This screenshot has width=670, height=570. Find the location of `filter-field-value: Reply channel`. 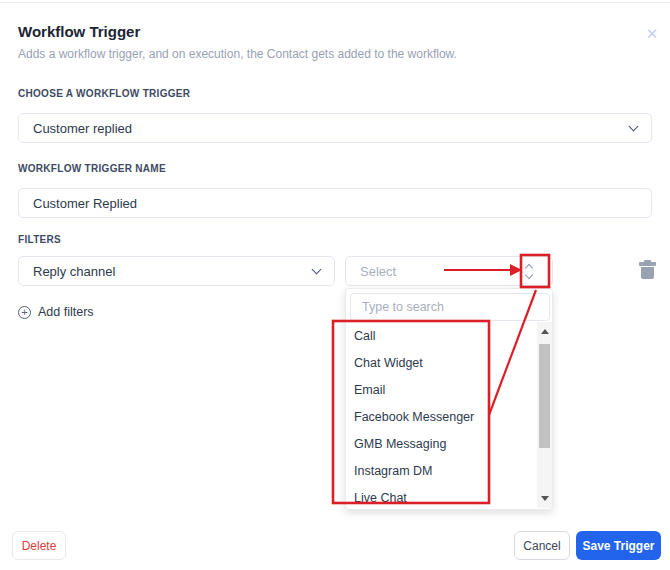

filter-field-value: Reply channel is located at coordinates (173, 272).